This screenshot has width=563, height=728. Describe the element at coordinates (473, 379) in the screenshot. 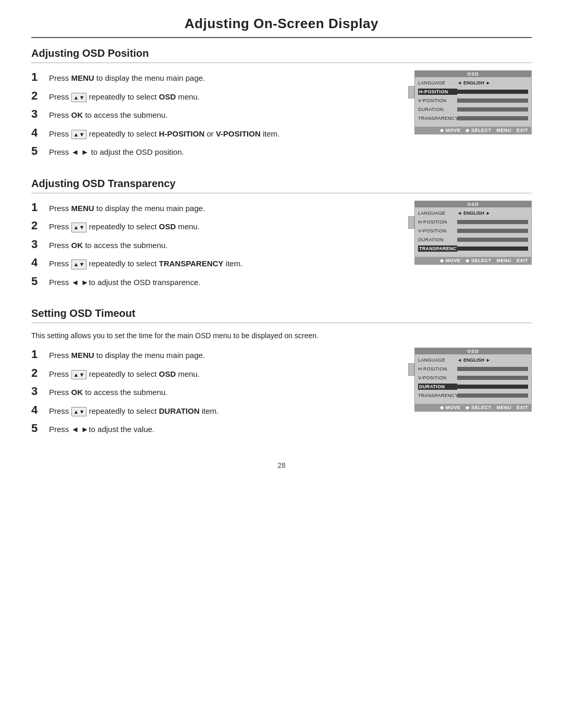

I see `osd-panel-wrapper: OSDLANGUAGE◄ ENGLISH ►H-POSITIONV-POSITI…` at that location.